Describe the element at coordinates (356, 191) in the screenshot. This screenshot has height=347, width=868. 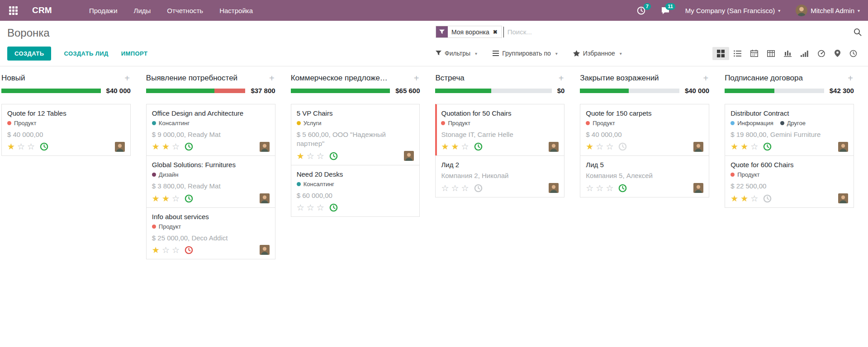
I see `kanban-card: Need 20 Desks Консалтинг $ 60 000,00 ☆☆☆` at that location.